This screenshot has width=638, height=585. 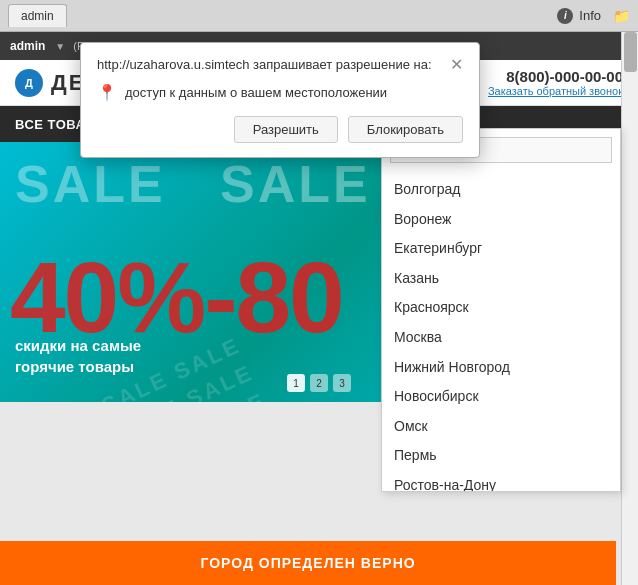 What do you see at coordinates (280, 92) in the screenshot?
I see `dialog-location-row: 📍 доступ к данным о вашем местоположении` at bounding box center [280, 92].